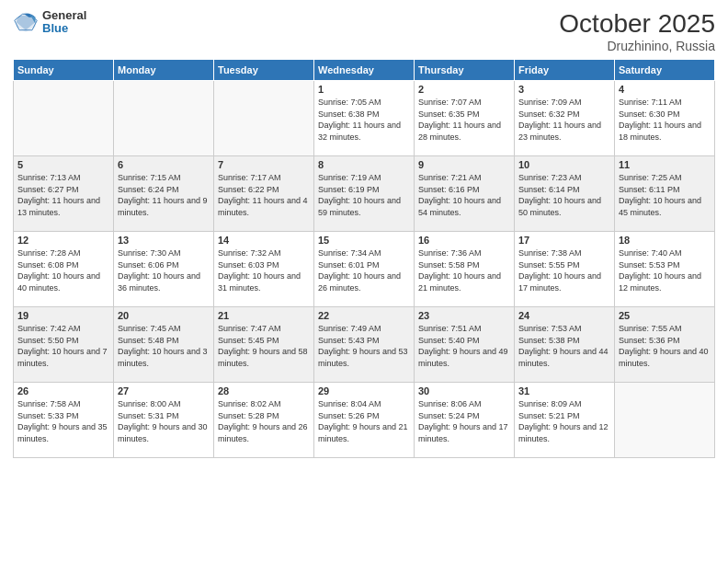 This screenshot has height=563, width=728. Describe the element at coordinates (364, 165) in the screenshot. I see `day-number: 8` at that location.